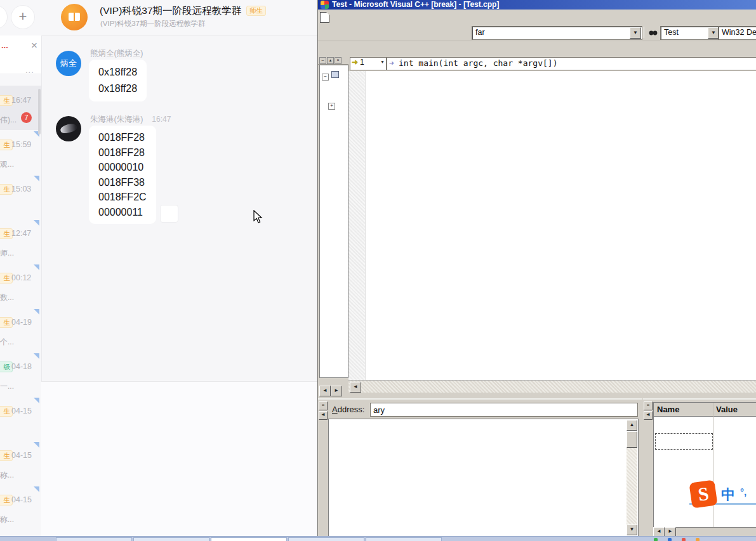  I want to click on conversation-time: 04-15, so click(22, 500).